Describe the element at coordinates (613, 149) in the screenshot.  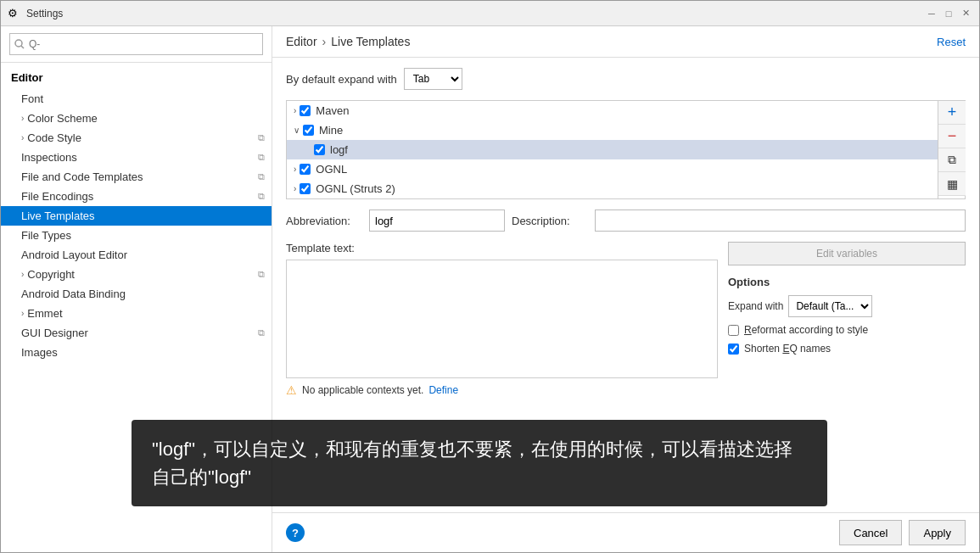
I see `tree-container: › Maven ∨ Mine logf` at that location.